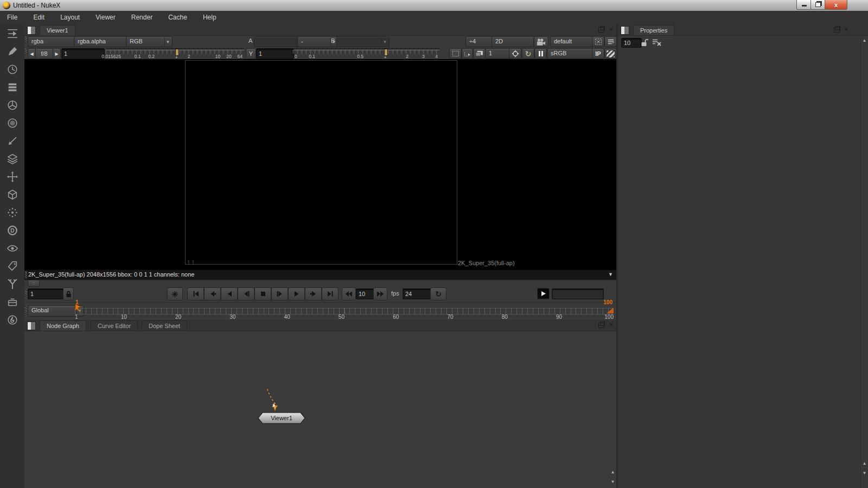 Image resolution: width=868 pixels, height=488 pixels. What do you see at coordinates (58, 30) in the screenshot?
I see `tab-viewer1: Viewer1` at bounding box center [58, 30].